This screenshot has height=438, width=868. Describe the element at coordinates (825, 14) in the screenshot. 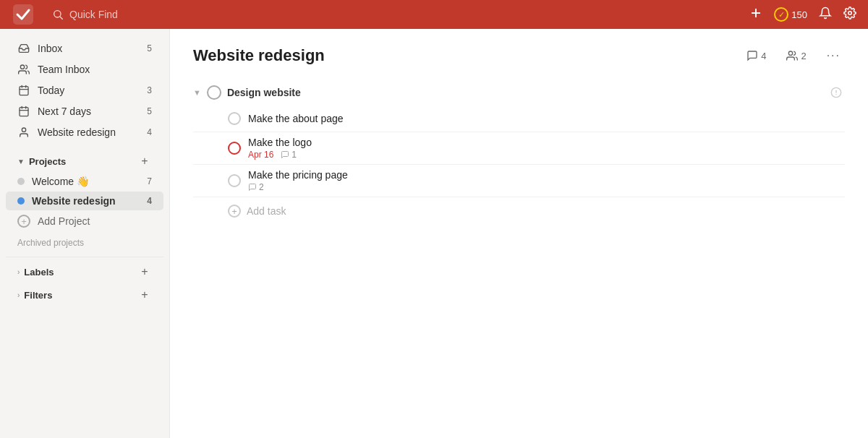

I see `notifications-button` at that location.